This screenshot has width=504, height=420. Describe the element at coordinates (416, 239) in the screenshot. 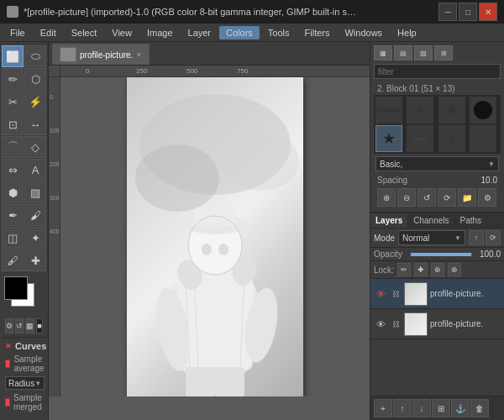

I see `mode-value: Normal` at that location.